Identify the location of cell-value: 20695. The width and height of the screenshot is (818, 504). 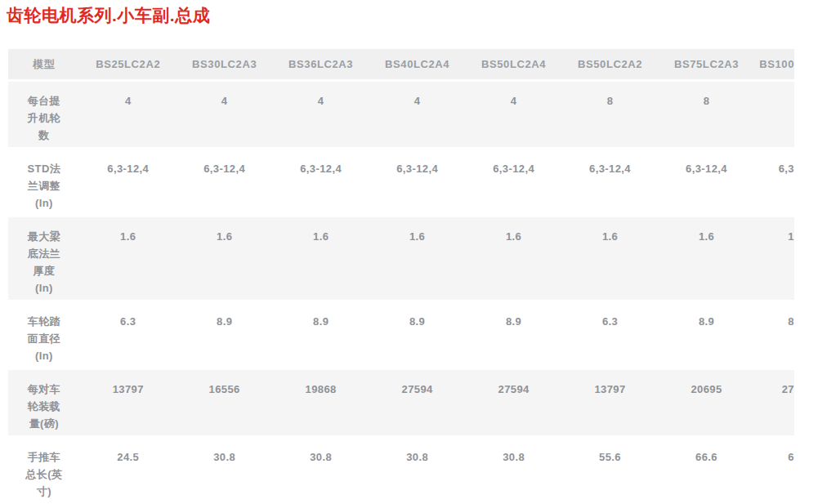
(707, 403).